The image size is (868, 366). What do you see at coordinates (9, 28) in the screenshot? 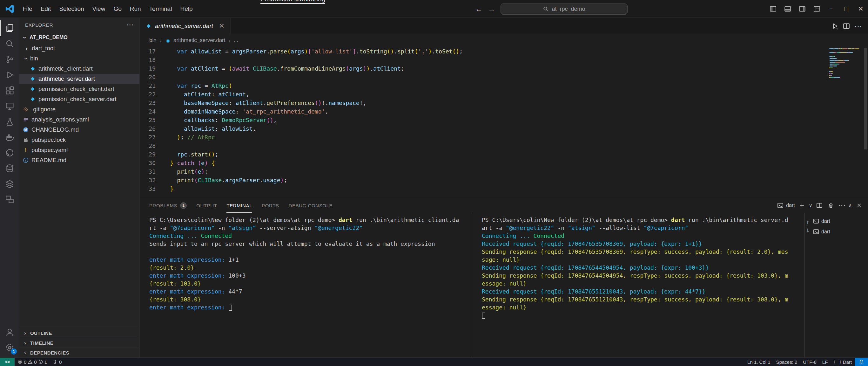
I see `explorer-activity-button` at bounding box center [9, 28].